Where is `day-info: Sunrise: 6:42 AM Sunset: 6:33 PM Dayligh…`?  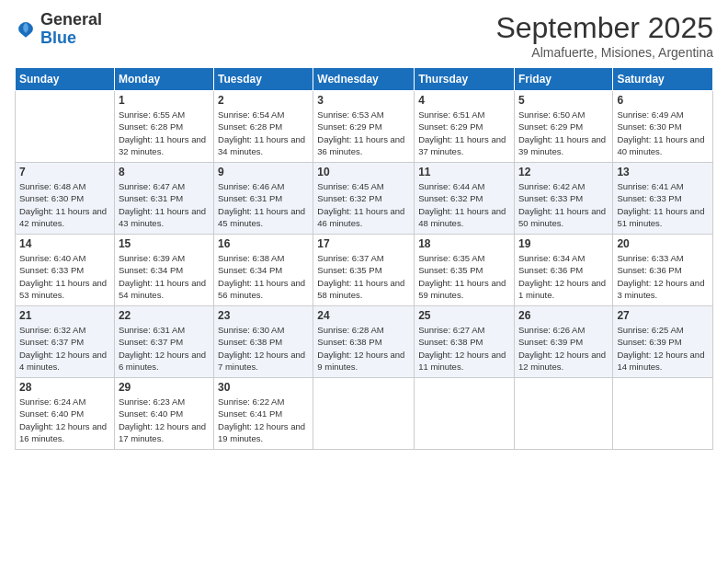
day-info: Sunrise: 6:42 AM Sunset: 6:33 PM Dayligh… is located at coordinates (563, 204).